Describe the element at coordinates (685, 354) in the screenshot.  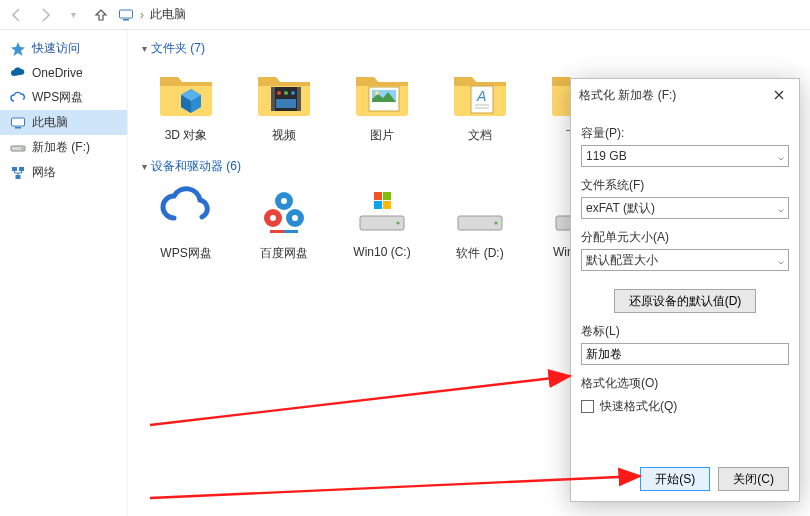
I see `volume-label-input` at that location.